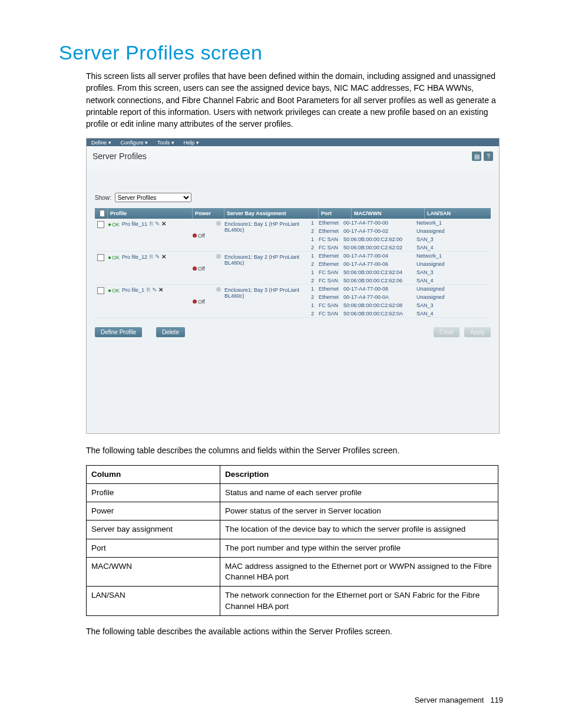 This screenshot has width=562, height=728. Describe the element at coordinates (378, 248) in the screenshot. I see `port-mac: 50:06:0B:00:00:C2:62:02` at that location.